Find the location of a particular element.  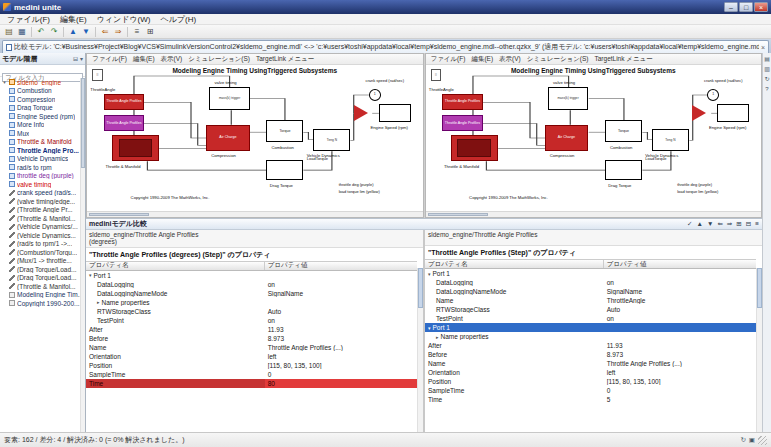

tree-item: valve timing is located at coordinates (42, 184).